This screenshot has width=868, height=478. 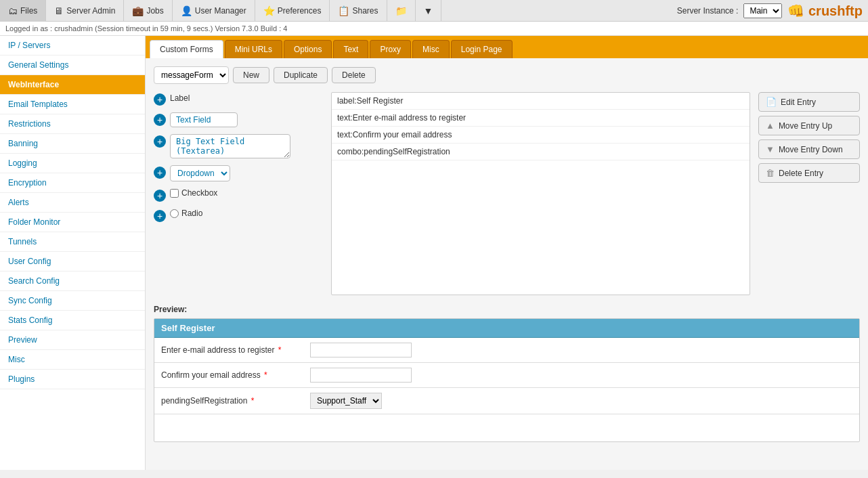 I want to click on sidebar-item-search-config: Search Config, so click(x=72, y=282).